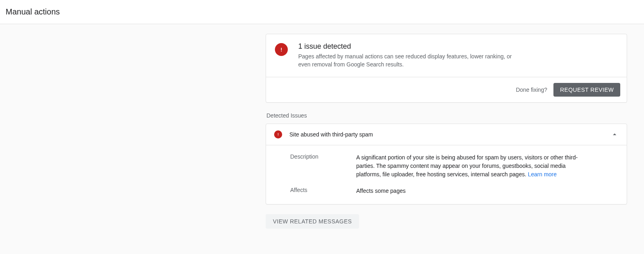  What do you see at coordinates (532, 90) in the screenshot?
I see `done-fixing-label: Done fixing?` at bounding box center [532, 90].